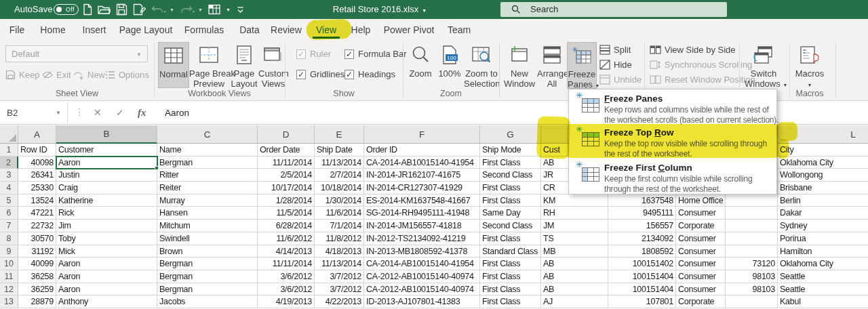 The width and height of the screenshot is (868, 309). I want to click on cell-C10: Bergman, so click(208, 264).